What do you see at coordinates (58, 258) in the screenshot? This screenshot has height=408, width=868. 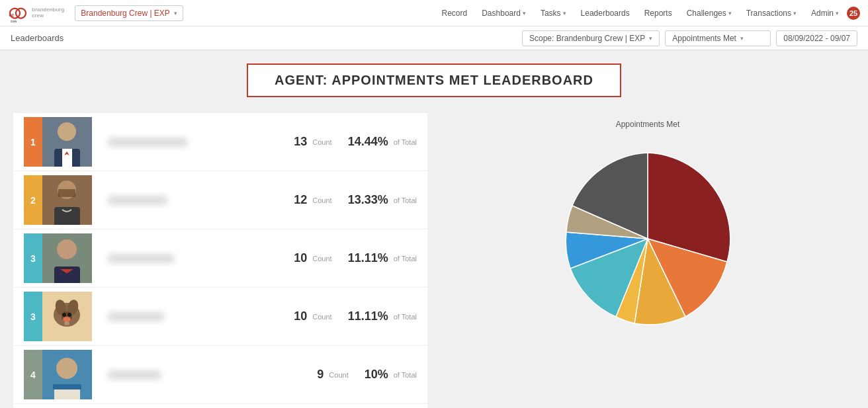 I see `rank-avatar-3a: 3` at bounding box center [58, 258].